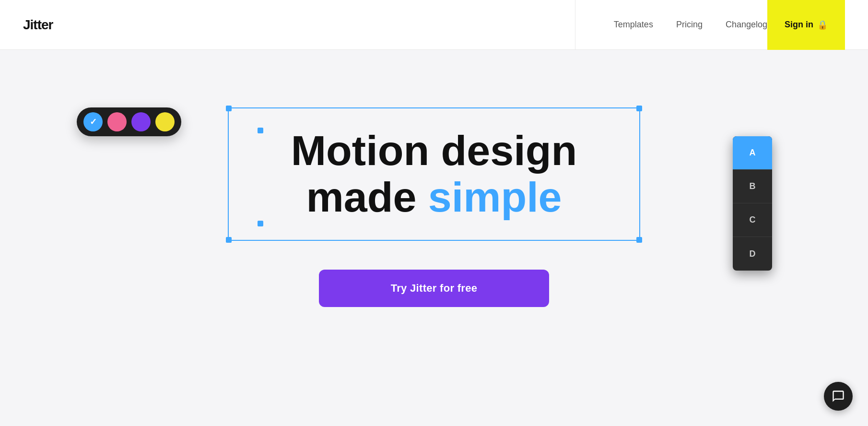  Describe the element at coordinates (434, 174) in the screenshot. I see `hero-text: Motion design made simple` at that location.